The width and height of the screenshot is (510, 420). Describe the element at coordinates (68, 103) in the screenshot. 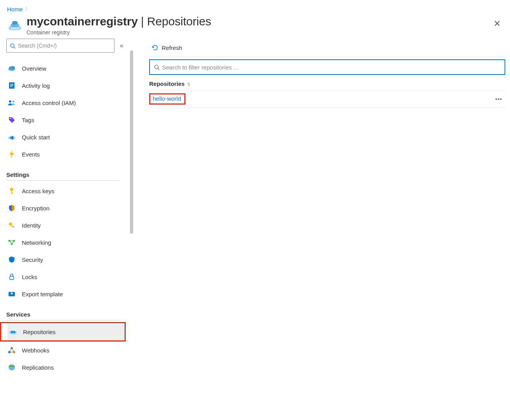

I see `sidebar-item-iam: Access control (IAM)` at that location.